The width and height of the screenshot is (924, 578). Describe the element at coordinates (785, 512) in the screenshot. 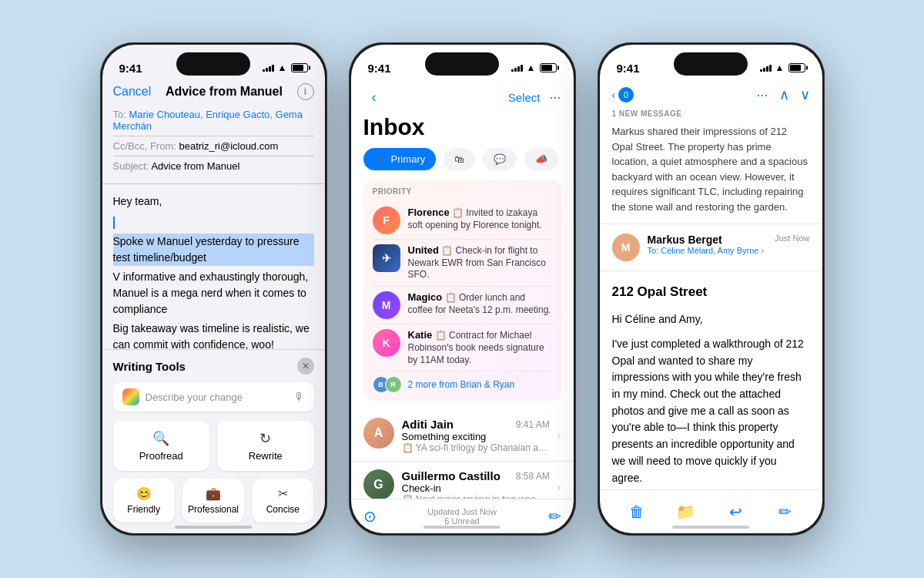

I see `compose-detail-button: ✏` at that location.